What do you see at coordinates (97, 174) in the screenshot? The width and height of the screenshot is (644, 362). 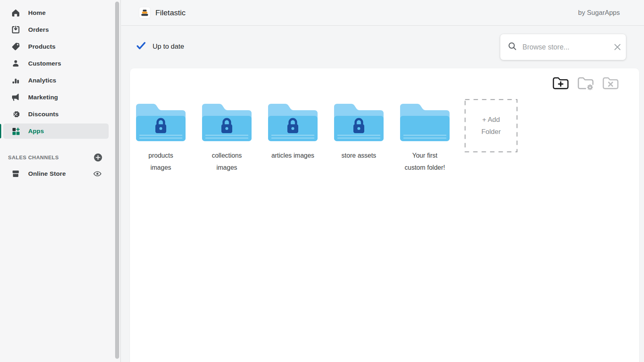 I see `eye-icon` at bounding box center [97, 174].